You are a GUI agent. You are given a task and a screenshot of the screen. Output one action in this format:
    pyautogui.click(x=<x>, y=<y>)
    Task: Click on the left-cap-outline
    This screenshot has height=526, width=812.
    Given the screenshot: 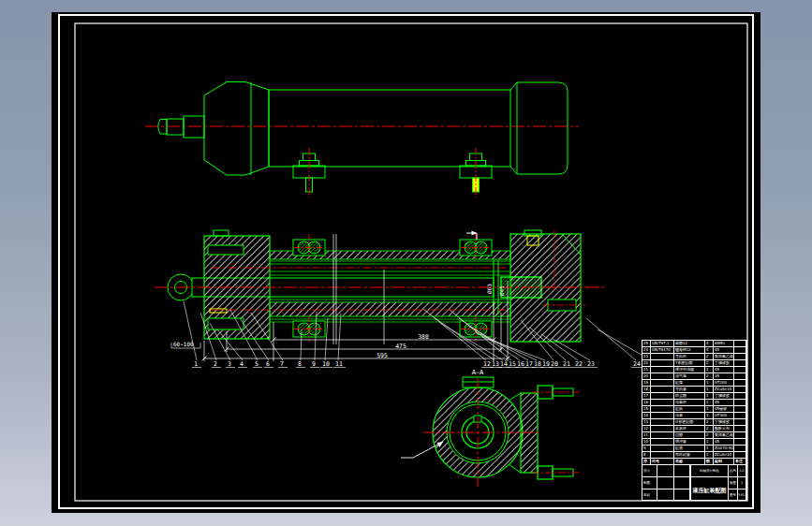 What is the action you would take?
    pyautogui.click(x=236, y=129)
    